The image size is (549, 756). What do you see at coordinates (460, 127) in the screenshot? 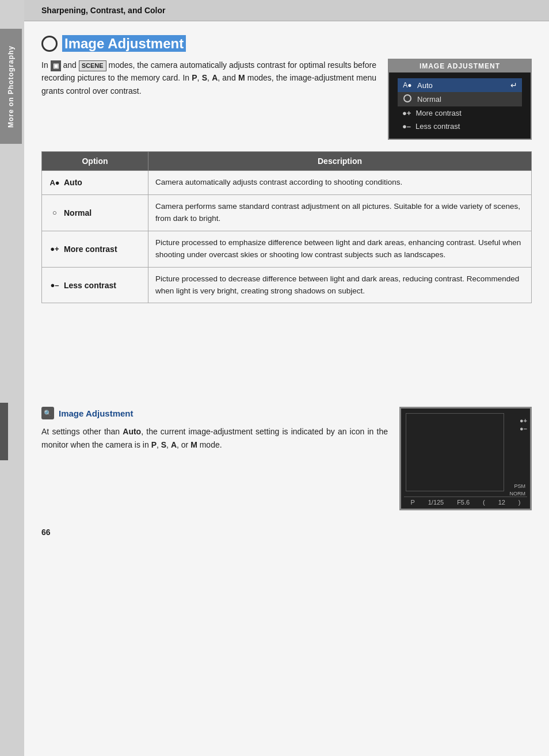
I see `menu-item-less-contrast: ●– Less contrast` at bounding box center [460, 127].